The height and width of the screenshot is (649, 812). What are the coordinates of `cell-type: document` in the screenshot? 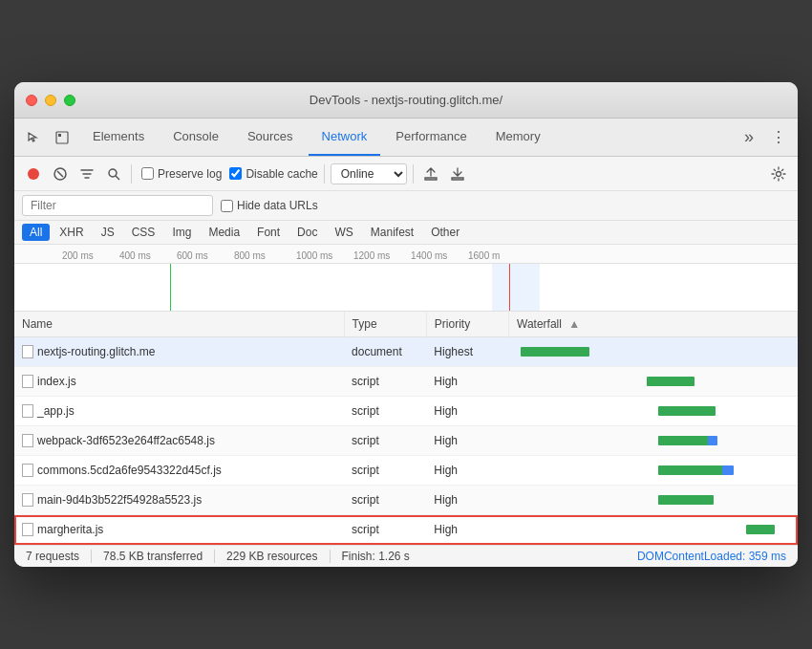 It's located at (385, 352).